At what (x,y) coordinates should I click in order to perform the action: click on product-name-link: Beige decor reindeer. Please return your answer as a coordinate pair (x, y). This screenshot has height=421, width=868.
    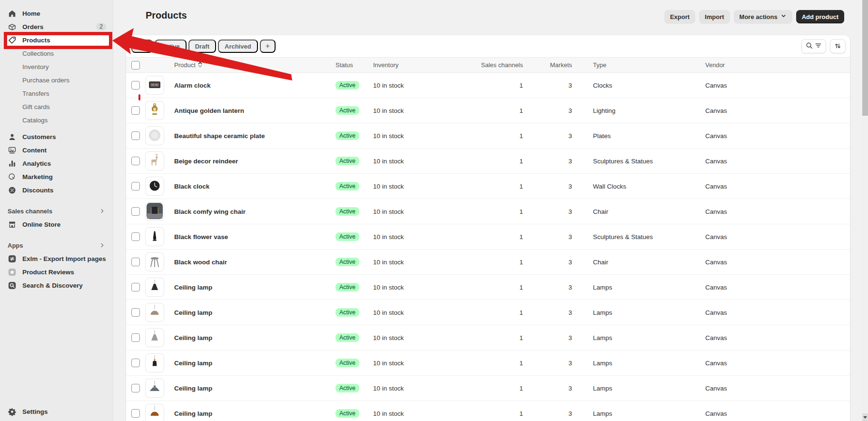
    Looking at the image, I should click on (255, 161).